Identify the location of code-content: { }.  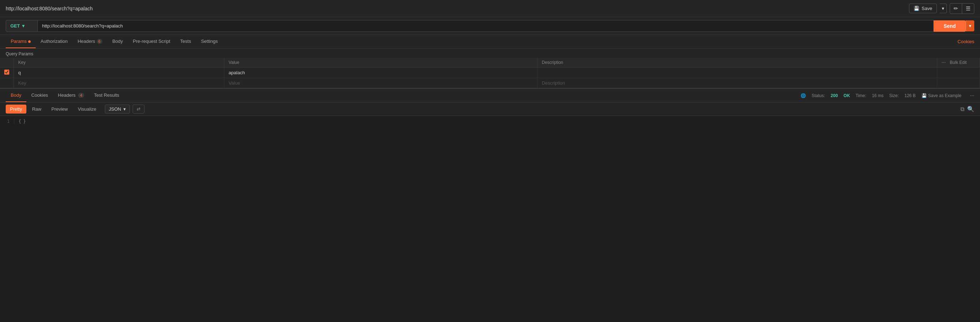
(497, 121).